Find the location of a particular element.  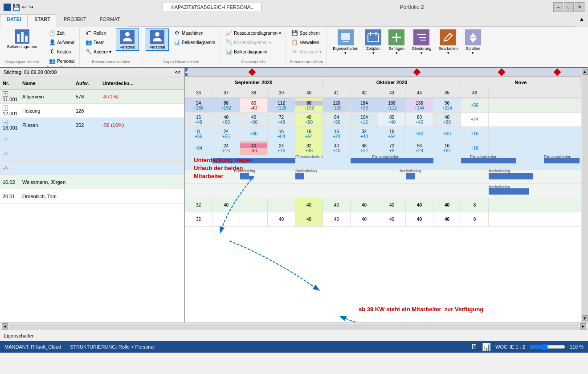

column-headers: Nr. Name Aufw. Unterdecku... is located at coordinates (92, 83).